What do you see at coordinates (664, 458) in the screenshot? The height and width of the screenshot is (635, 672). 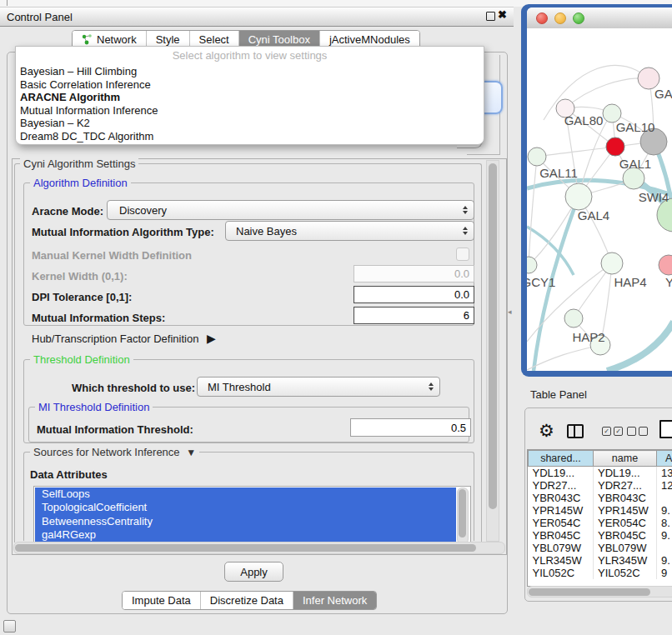 I see `column-header-cut: A` at bounding box center [664, 458].